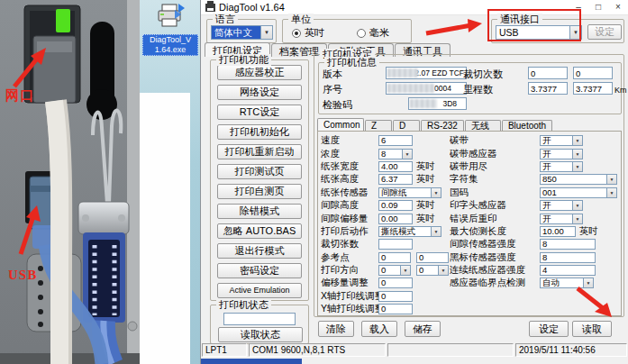 This screenshot has height=364, width=628. I want to click on subtab-wireless: 无线, so click(483, 125).